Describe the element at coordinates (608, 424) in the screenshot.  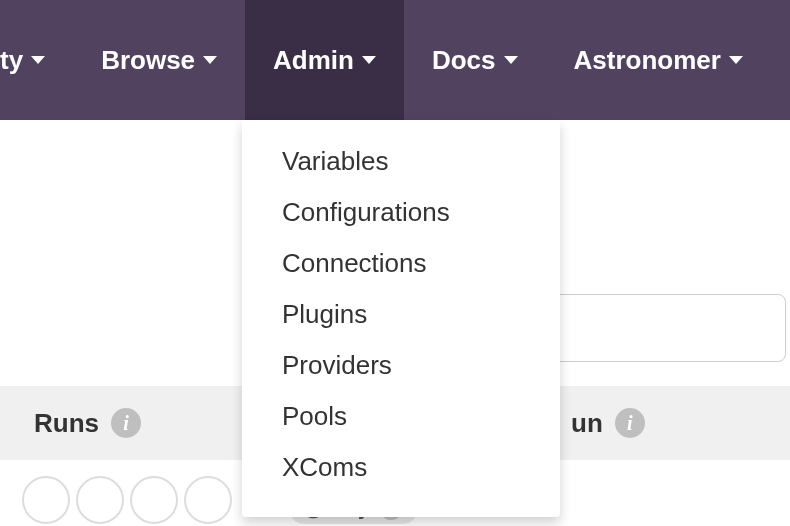
I see `column-header-run: un i` at that location.